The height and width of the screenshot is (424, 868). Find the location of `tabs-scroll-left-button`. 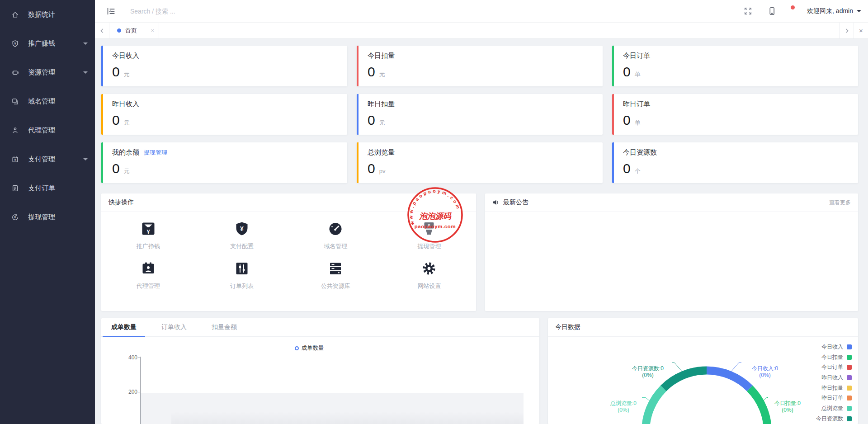

tabs-scroll-left-button is located at coordinates (102, 31).